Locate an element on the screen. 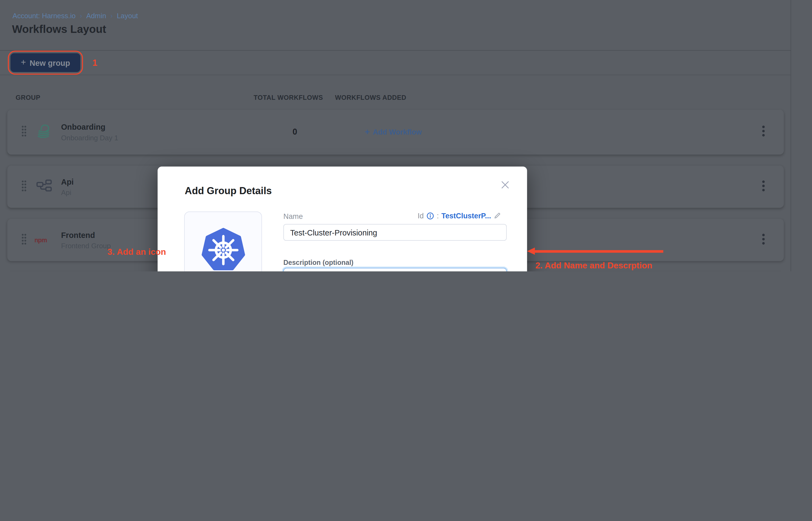 Image resolution: width=812 pixels, height=521 pixels. info-icon is located at coordinates (430, 216).